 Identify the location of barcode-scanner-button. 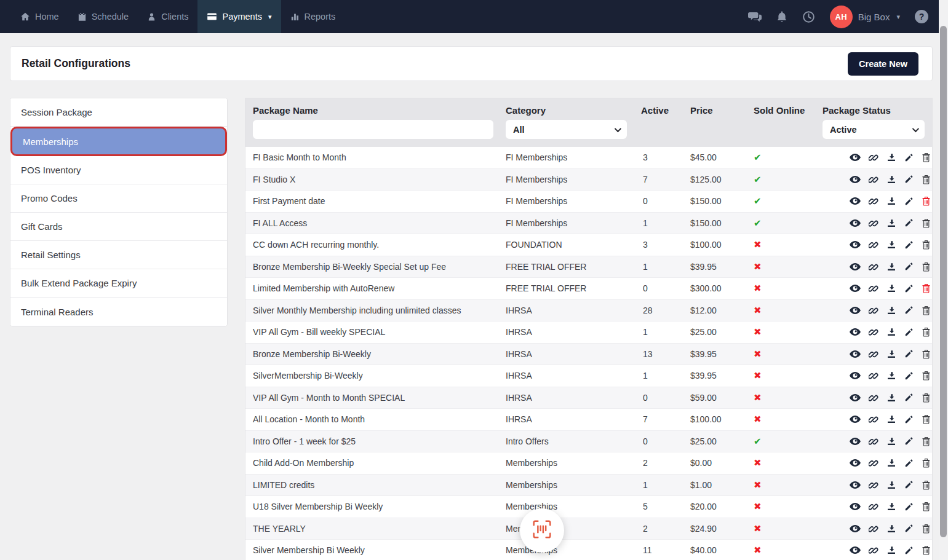
(542, 530).